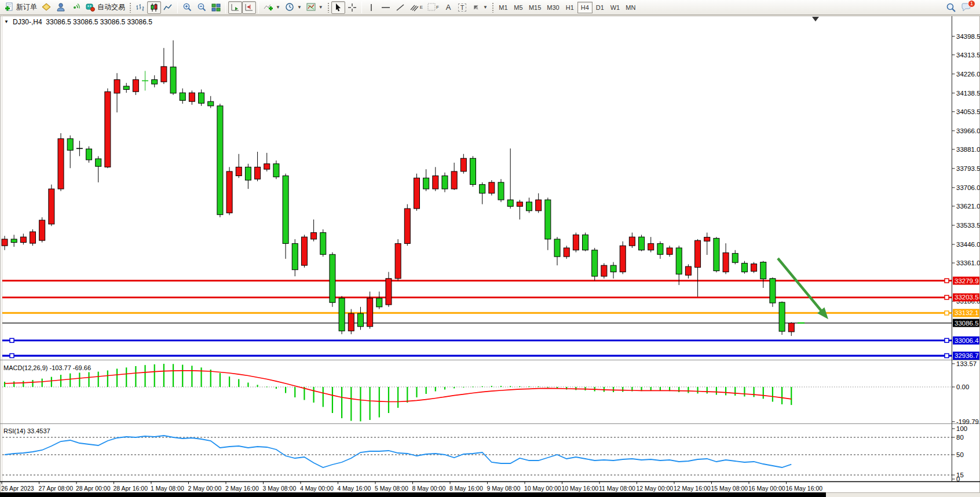  What do you see at coordinates (462, 8) in the screenshot?
I see `label-tool-button: T` at bounding box center [462, 8].